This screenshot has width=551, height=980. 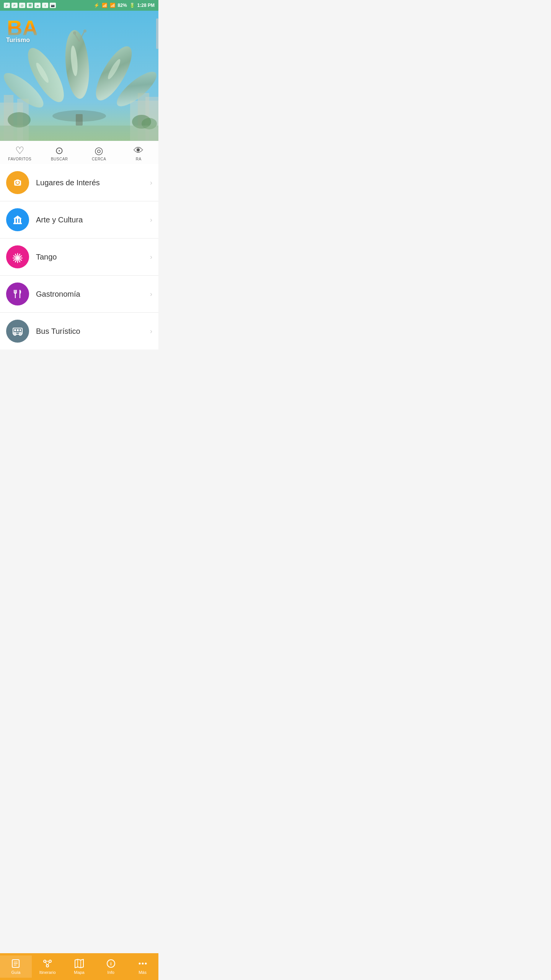 What do you see at coordinates (122, 5) in the screenshot?
I see `battery-text: 82%` at bounding box center [122, 5].